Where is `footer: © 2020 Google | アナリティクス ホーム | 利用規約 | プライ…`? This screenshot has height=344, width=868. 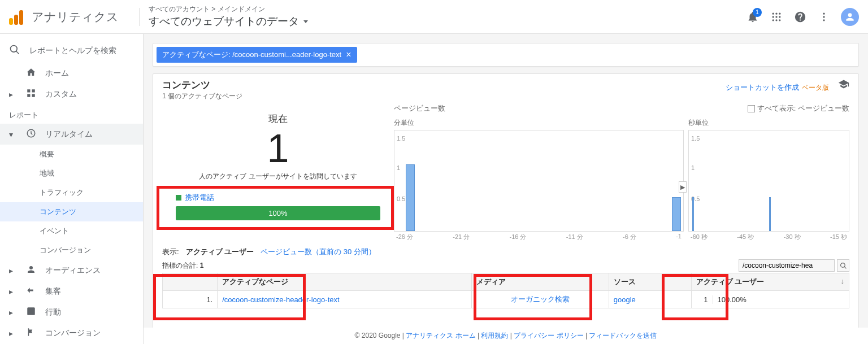 footer: © 2020 Google | アナリティクス ホーム | 利用規約 | プライ… is located at coordinates (506, 336).